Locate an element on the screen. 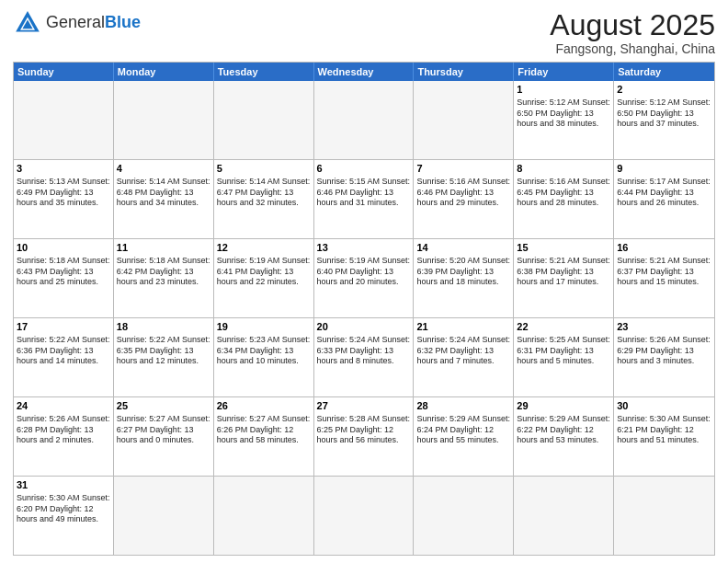 The width and height of the screenshot is (728, 563). day-info: Sunrise: 5:17 AM Sunset: 6:44 PM Dayligh… is located at coordinates (664, 193).